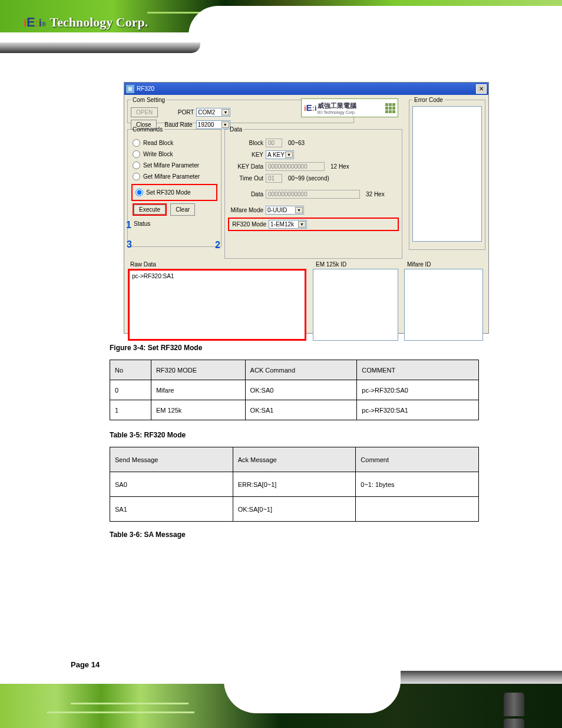 The image size is (562, 728). I want to click on table1-caption: Table 3-5: RF320 Mode, so click(147, 435).